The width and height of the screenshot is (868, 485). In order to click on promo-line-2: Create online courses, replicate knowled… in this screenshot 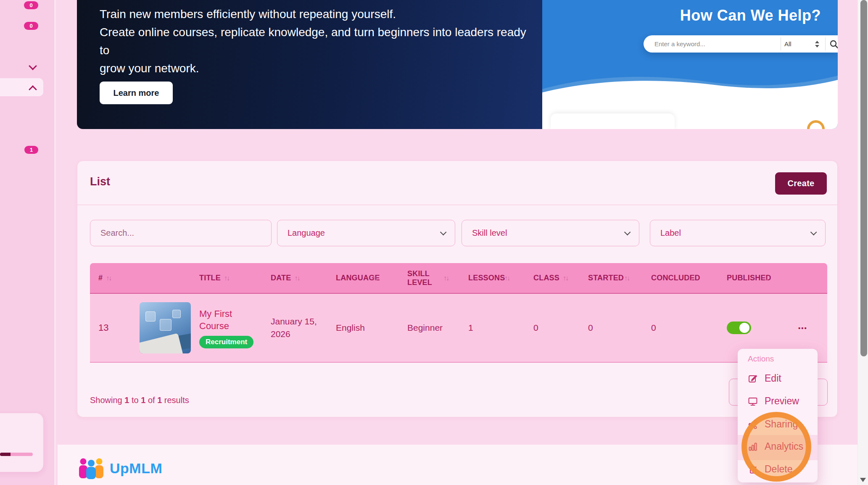, I will do `click(316, 41)`.